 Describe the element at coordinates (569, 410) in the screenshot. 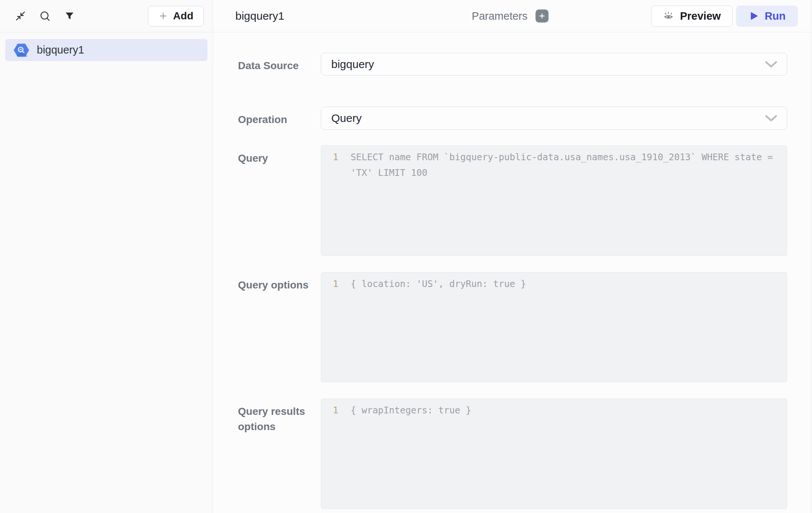

I see `query-results-options-placeholder-text: { wrapIntegers: true }` at that location.